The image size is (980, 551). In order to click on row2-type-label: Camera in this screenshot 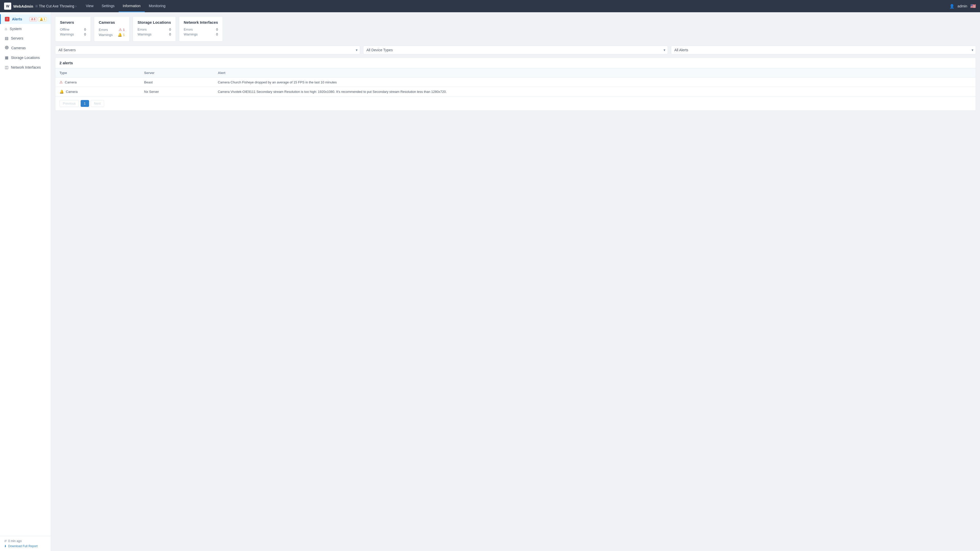, I will do `click(72, 92)`.